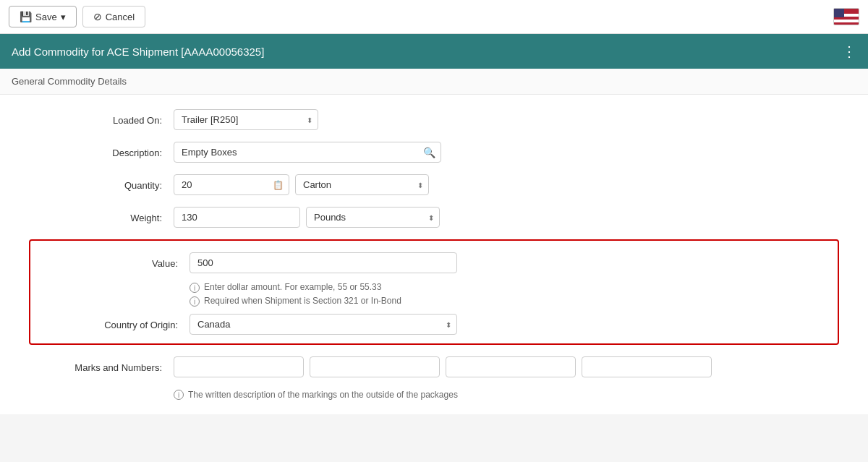  Describe the element at coordinates (434, 82) in the screenshot. I see `section-title: General Commodity Details` at that location.